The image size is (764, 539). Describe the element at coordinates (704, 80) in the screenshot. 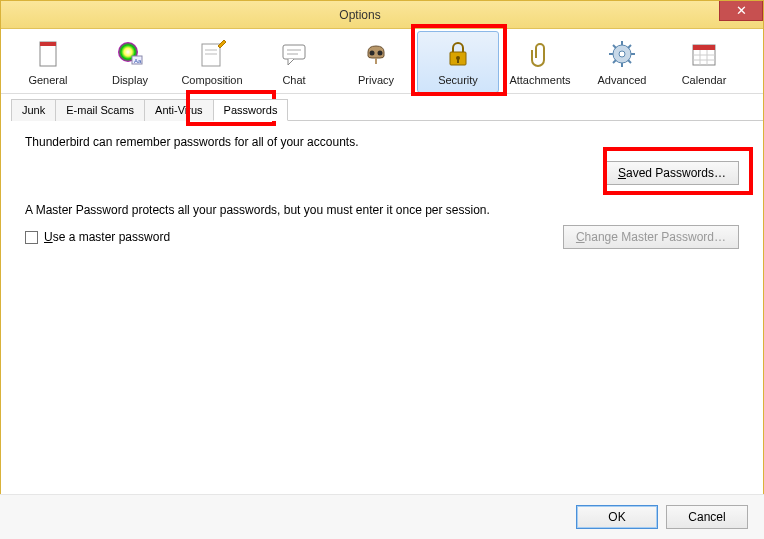

I see `tool-calendar-label: Calendar` at that location.